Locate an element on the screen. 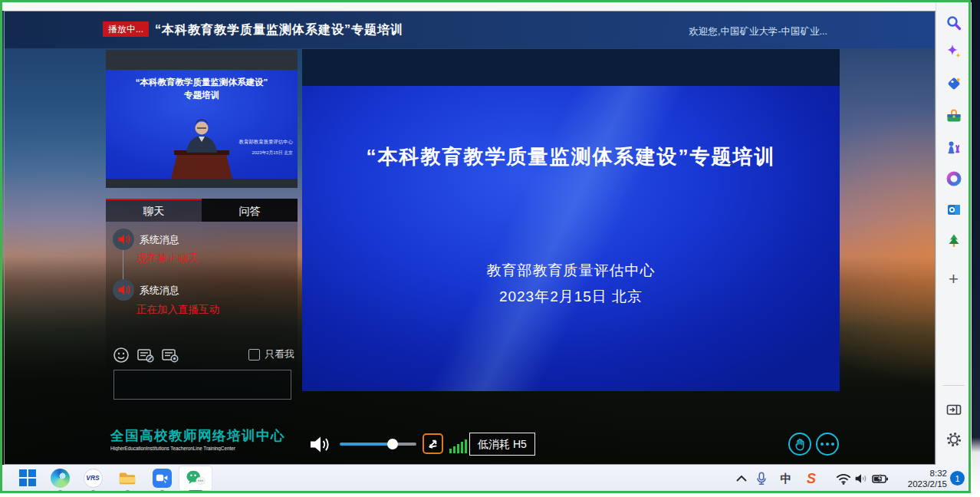  volume-slider is located at coordinates (378, 444).